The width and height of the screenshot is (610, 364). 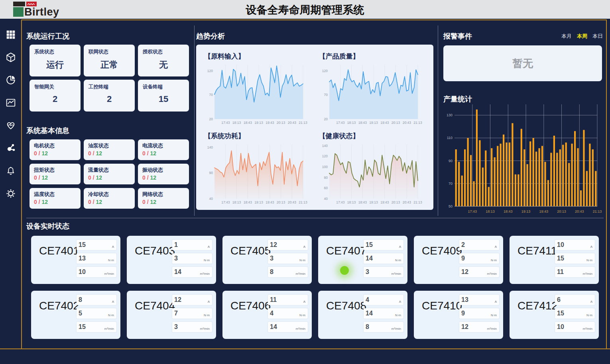 What do you see at coordinates (211, 199) in the screenshot?
I see `svg-text: 40` at bounding box center [211, 199].